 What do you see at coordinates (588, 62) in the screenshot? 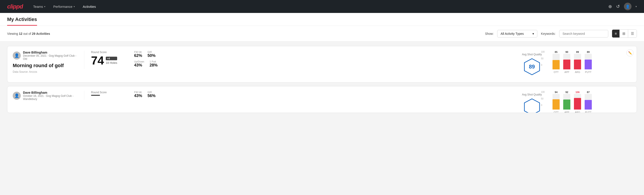
I see `bar-putt-container` at bounding box center [588, 62].